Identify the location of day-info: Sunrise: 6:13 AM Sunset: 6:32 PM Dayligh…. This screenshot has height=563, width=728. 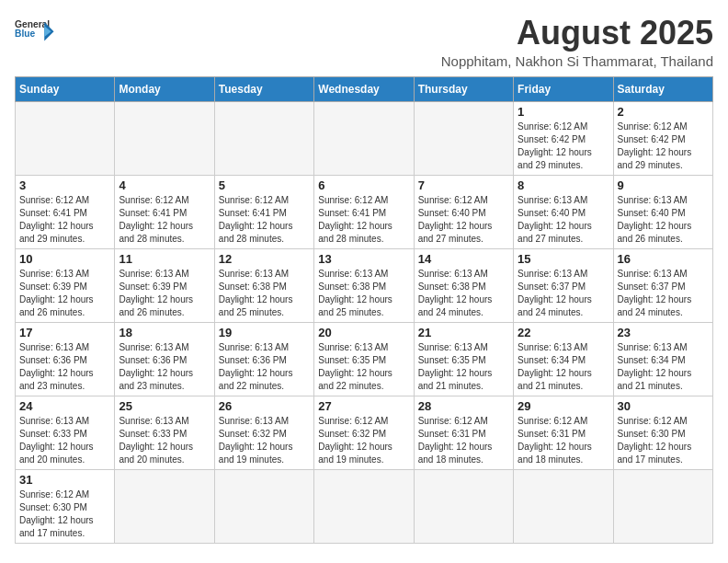
(265, 441).